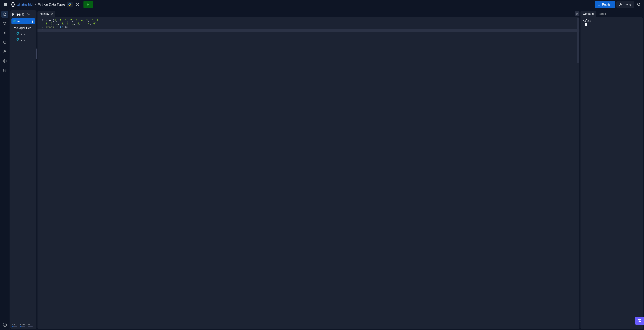 The width and height of the screenshot is (644, 330). What do you see at coordinates (612, 21) in the screenshot?
I see `console-output: False` at bounding box center [612, 21].